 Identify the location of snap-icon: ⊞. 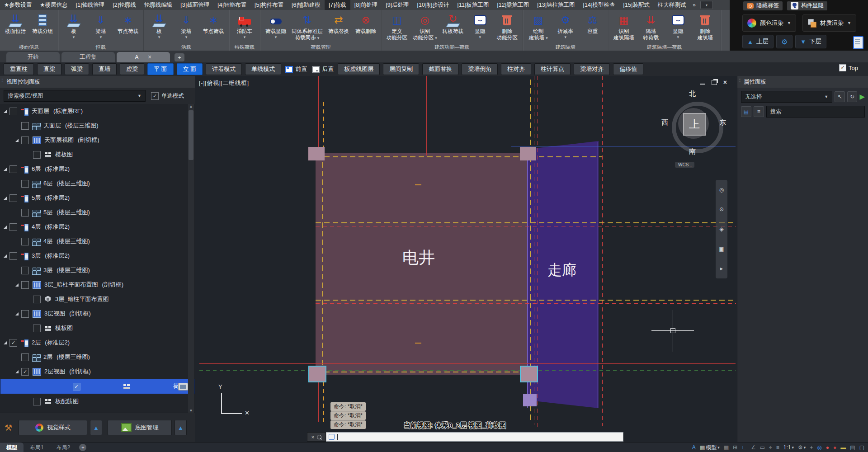
(735, 447).